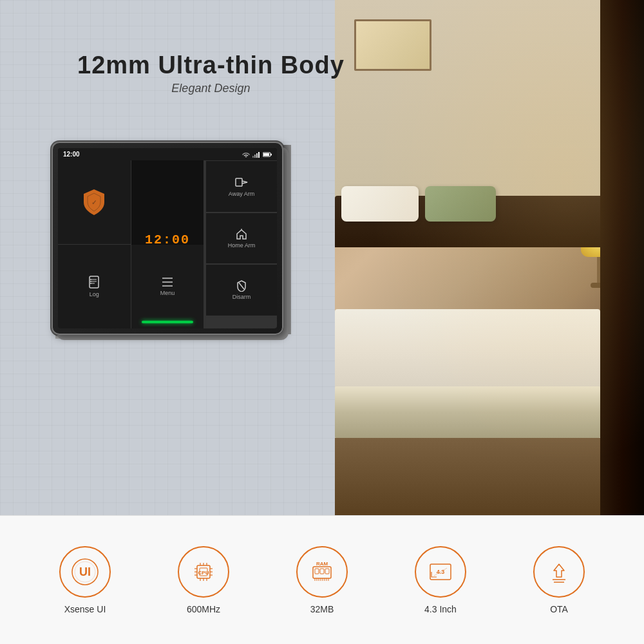 The height and width of the screenshot is (644, 644). What do you see at coordinates (322, 572) in the screenshot?
I see `ram-icon-circle: RAM` at bounding box center [322, 572].